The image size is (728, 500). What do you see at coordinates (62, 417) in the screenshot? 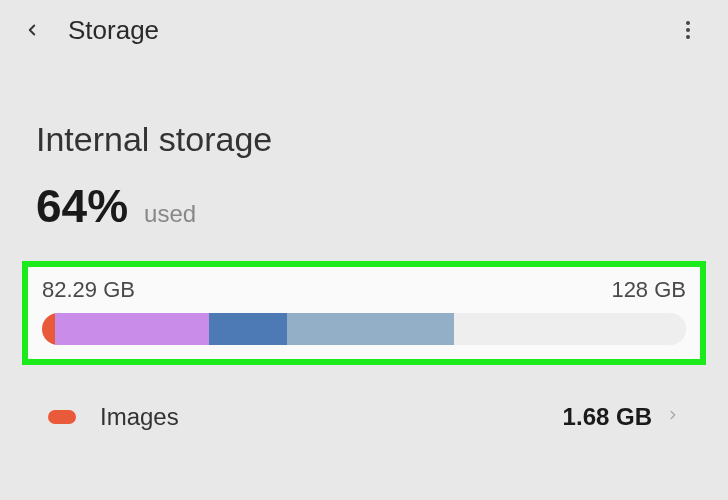
I see `category-swatch-icon` at bounding box center [62, 417].